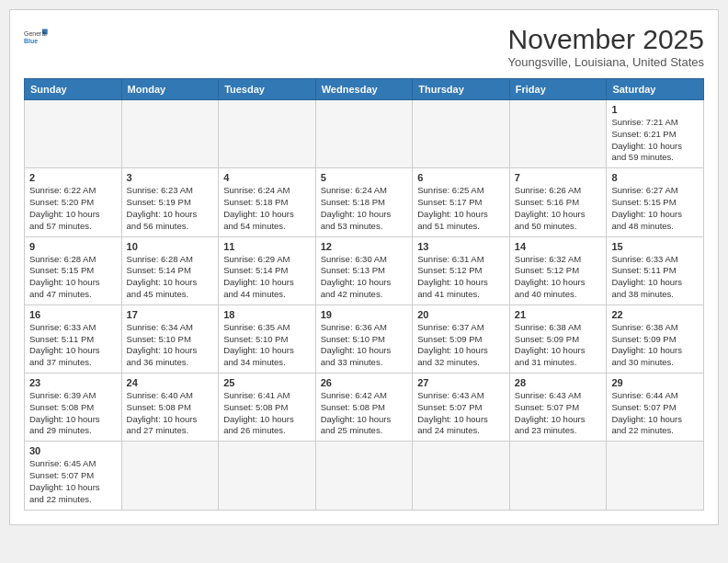 The width and height of the screenshot is (728, 563). I want to click on day-info: Sunrise: 6:26 AM Sunset: 5:16 PM Dayligh…, so click(559, 208).